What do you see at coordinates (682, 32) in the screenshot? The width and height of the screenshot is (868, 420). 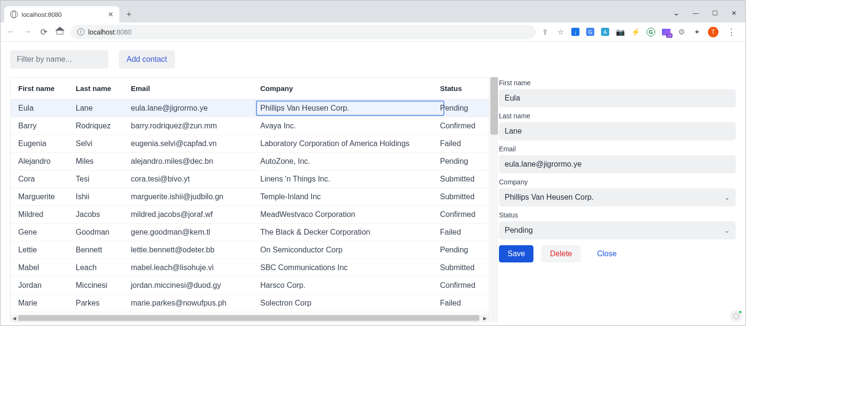 I see `gear-icon: ⚙` at bounding box center [682, 32].